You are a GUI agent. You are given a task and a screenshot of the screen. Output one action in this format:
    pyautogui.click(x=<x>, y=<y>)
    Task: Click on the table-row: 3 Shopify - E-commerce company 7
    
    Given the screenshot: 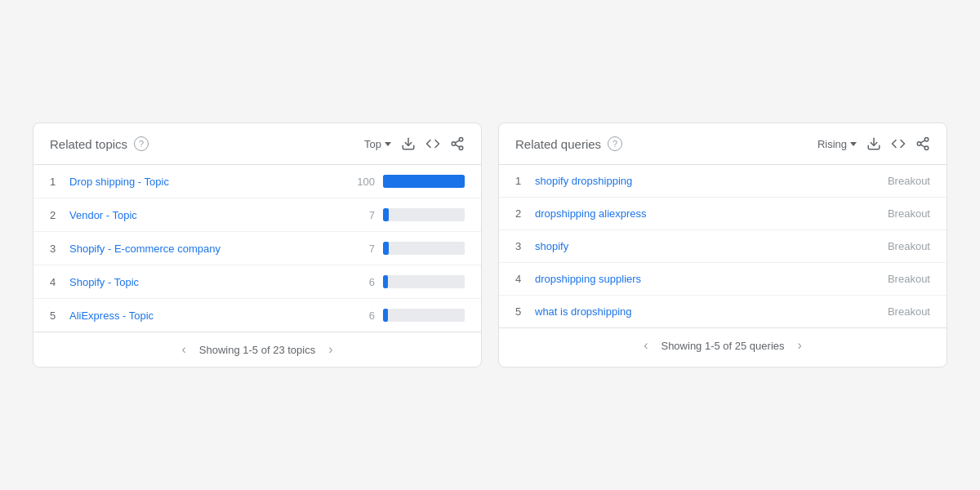 What is the action you would take?
    pyautogui.click(x=257, y=248)
    